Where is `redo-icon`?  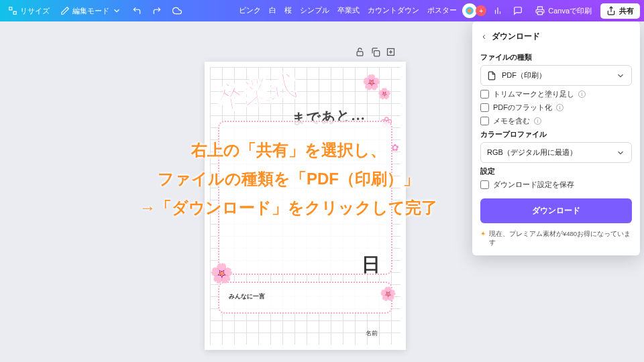 redo-icon is located at coordinates (157, 11).